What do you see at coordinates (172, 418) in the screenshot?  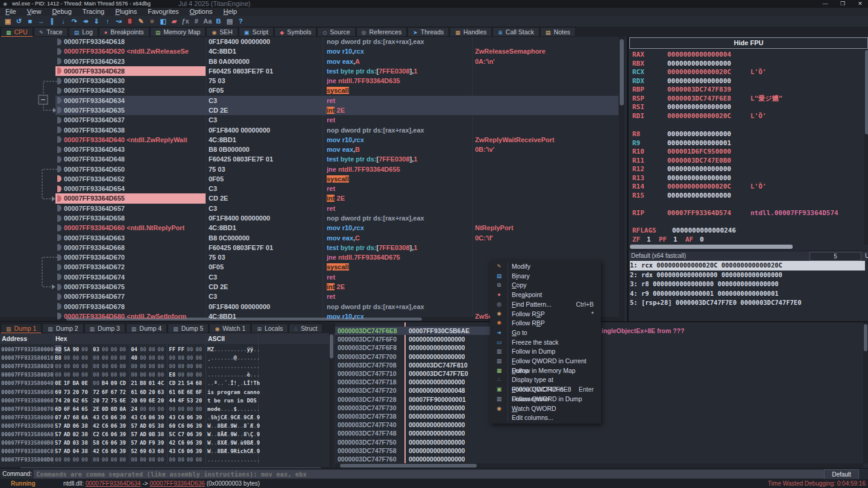 I see `hex-byte: 43` at bounding box center [172, 418].